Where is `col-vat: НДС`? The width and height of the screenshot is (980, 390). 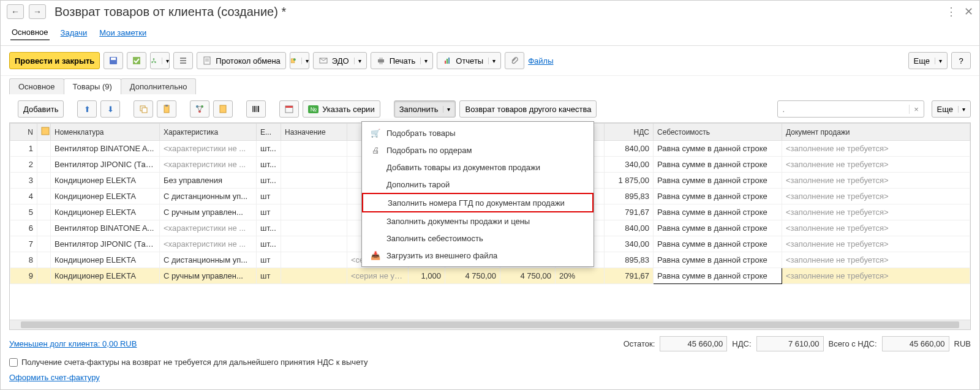 col-vat: НДС is located at coordinates (629, 132).